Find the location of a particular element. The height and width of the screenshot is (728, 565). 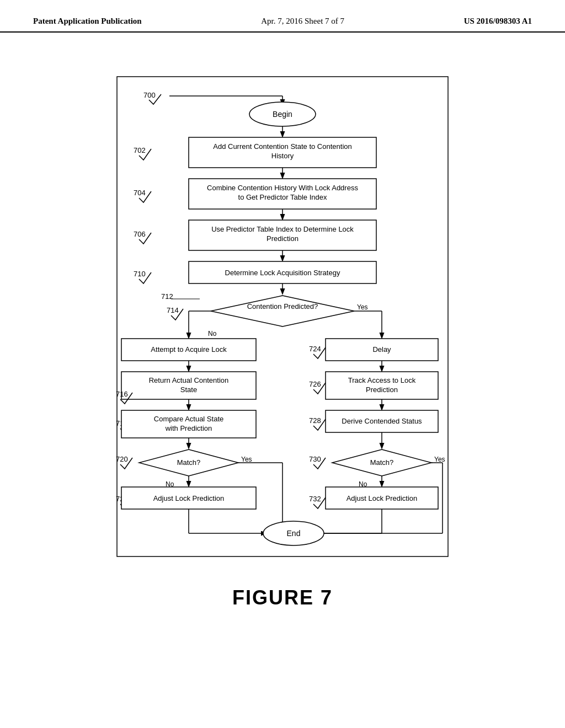

diamond-720-text: Match? is located at coordinates (189, 462).